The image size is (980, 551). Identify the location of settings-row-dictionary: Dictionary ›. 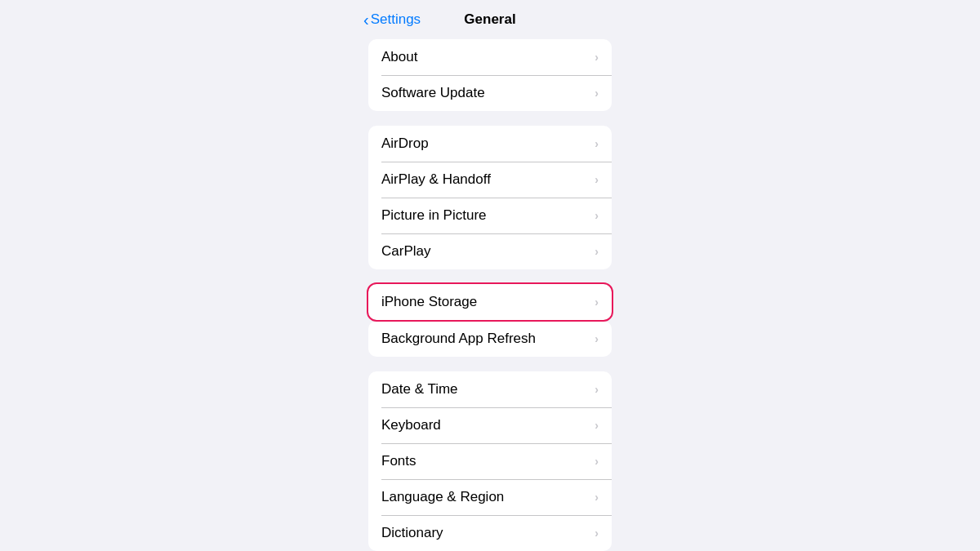
(490, 533).